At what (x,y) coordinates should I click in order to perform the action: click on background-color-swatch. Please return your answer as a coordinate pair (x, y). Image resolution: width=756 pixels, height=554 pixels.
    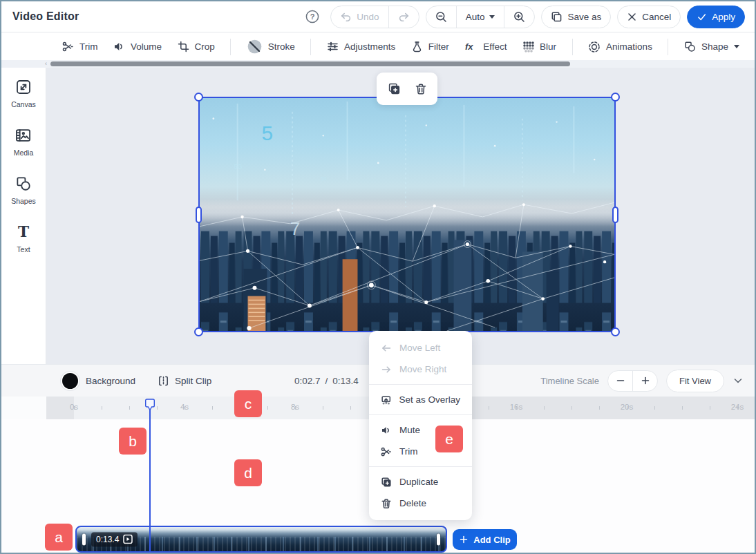
    Looking at the image, I should click on (70, 381).